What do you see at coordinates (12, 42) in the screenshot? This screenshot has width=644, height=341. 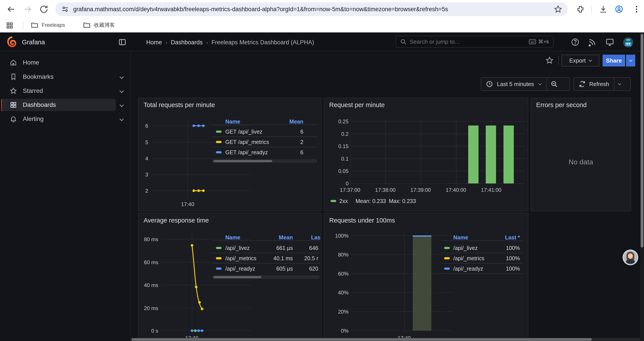 I see `grafana-logo-icon` at bounding box center [12, 42].